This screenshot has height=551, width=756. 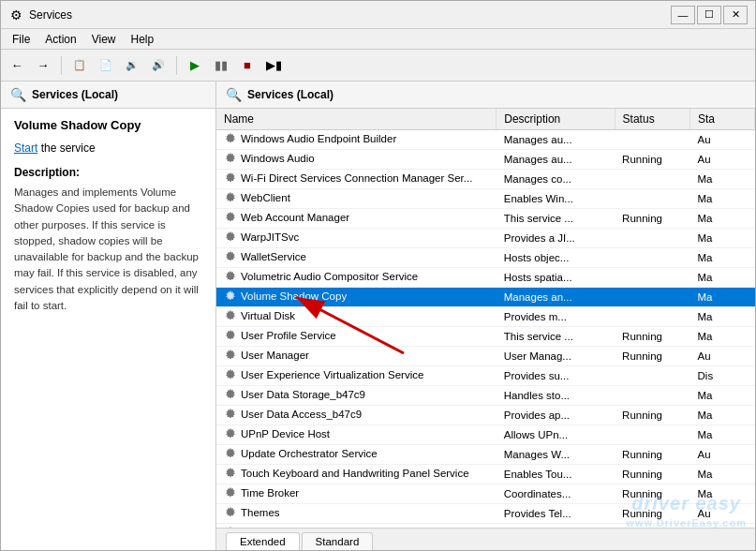 What do you see at coordinates (485, 277) in the screenshot?
I see `table-row: Volumetric Audio Compositor ServiceHosts…` at bounding box center [485, 277].